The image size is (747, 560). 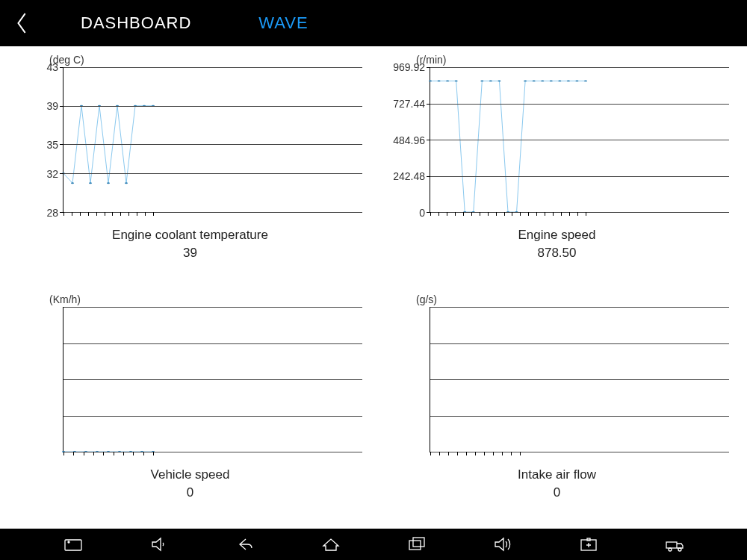 What do you see at coordinates (407, 140) in the screenshot?
I see `y-axis-labels: 0242.48484.96727.44969.92` at bounding box center [407, 140].